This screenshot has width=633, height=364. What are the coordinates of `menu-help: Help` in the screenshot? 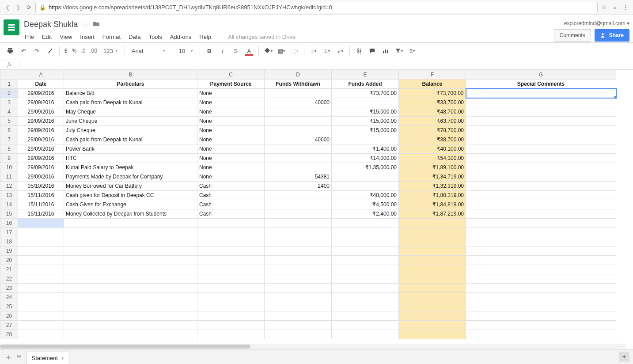 It's located at (205, 37).